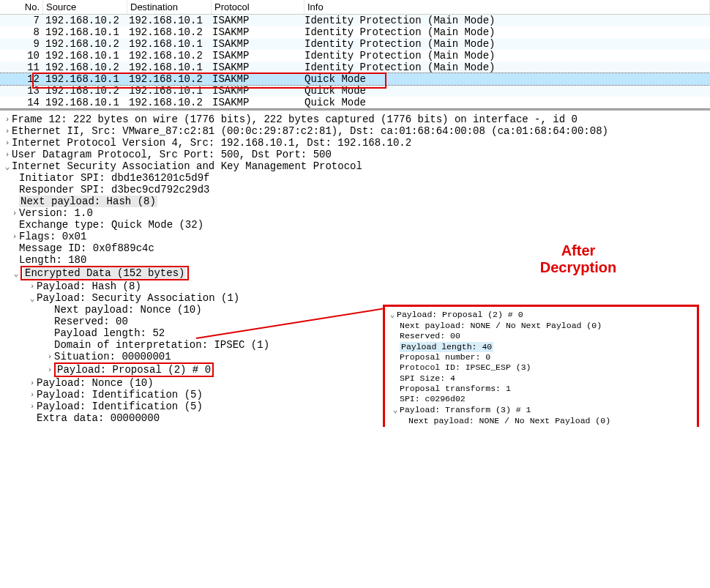 This screenshot has height=588, width=710. Describe the element at coordinates (541, 379) in the screenshot. I see `dec-field: SPI Size: 4` at that location.